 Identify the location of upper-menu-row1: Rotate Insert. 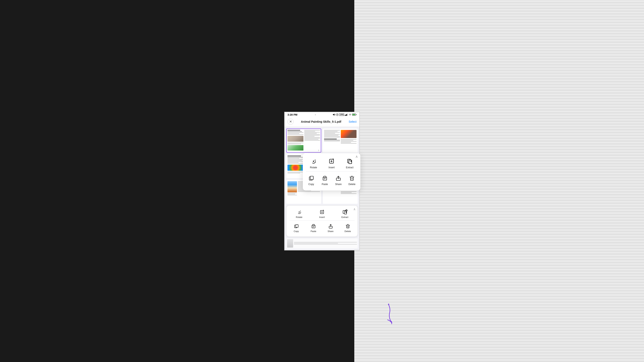
(332, 163).